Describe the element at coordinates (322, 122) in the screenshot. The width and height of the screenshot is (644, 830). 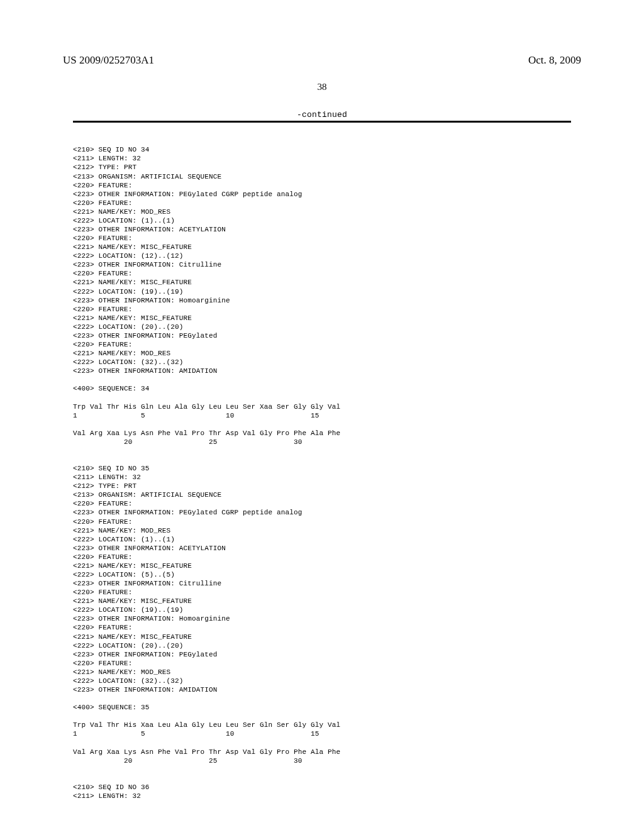
I see `separator-line` at that location.